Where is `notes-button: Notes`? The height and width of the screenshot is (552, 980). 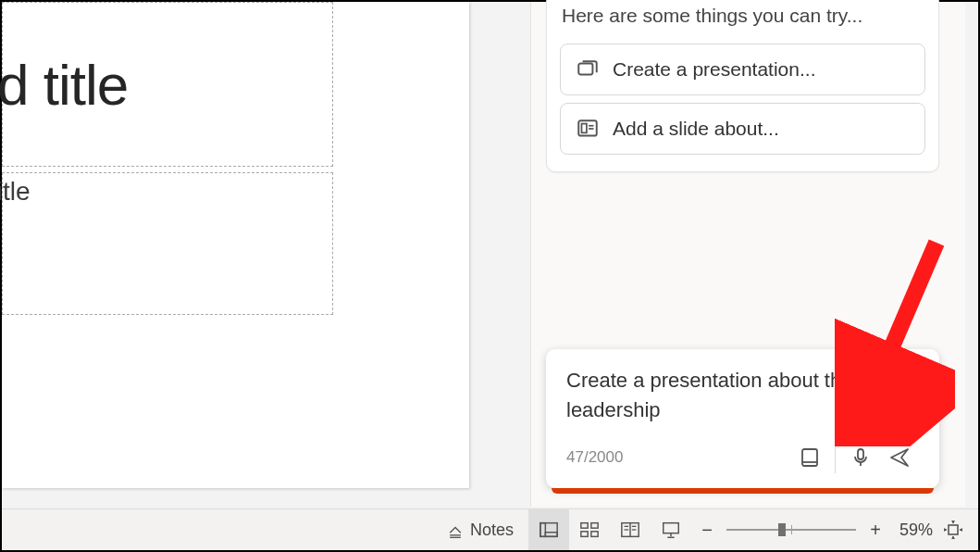
notes-button: Notes is located at coordinates (479, 530).